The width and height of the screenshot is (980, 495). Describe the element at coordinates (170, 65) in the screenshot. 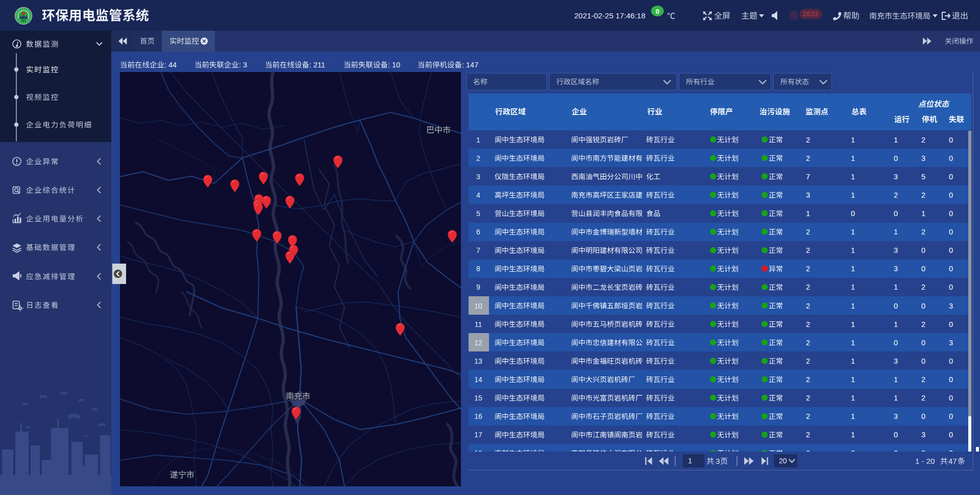

I see `svg-text:: 44: : 44` at that location.